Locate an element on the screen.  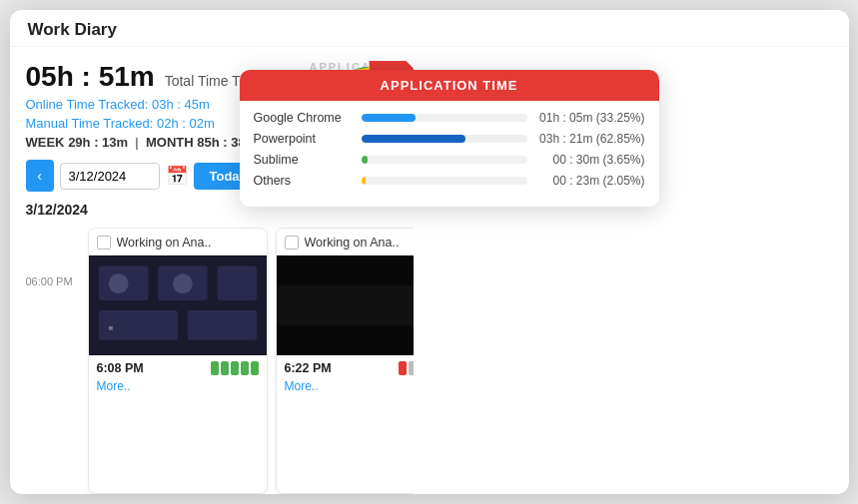
app-time-popup: APPLICATION TIME Google Chrome 01h : 05m… is located at coordinates (449, 138).